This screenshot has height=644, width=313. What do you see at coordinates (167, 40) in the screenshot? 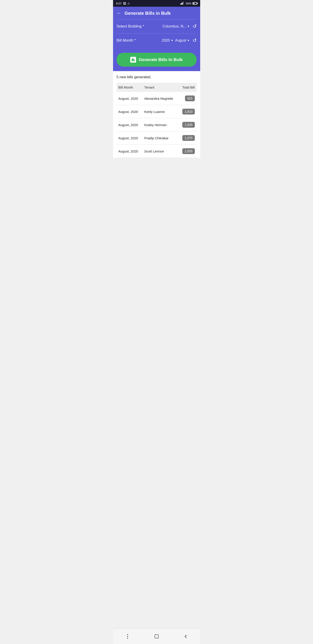
I see `year-dropdown: 2020 ▼` at bounding box center [167, 40].